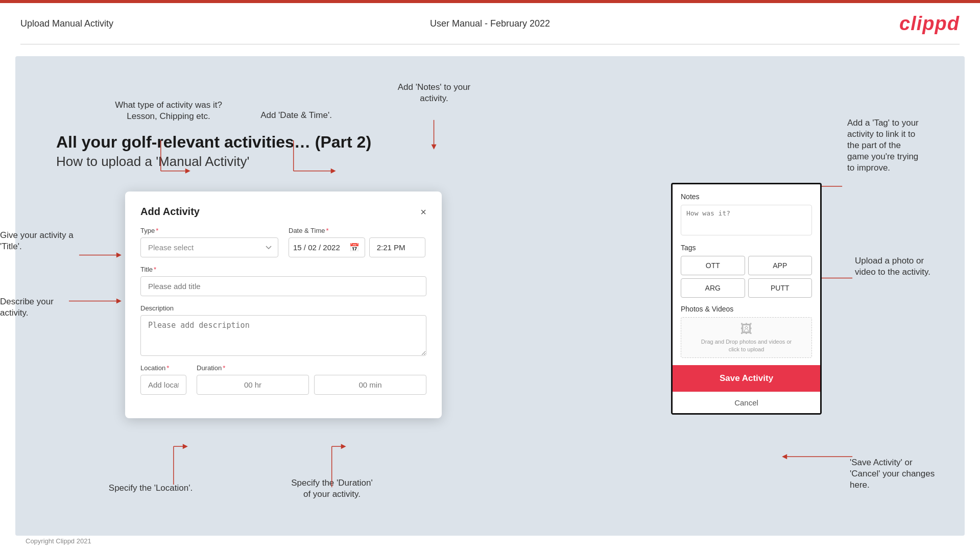 The image size is (980, 551). I want to click on date-input-group: 15 / 02 / 2022 📅, so click(327, 247).